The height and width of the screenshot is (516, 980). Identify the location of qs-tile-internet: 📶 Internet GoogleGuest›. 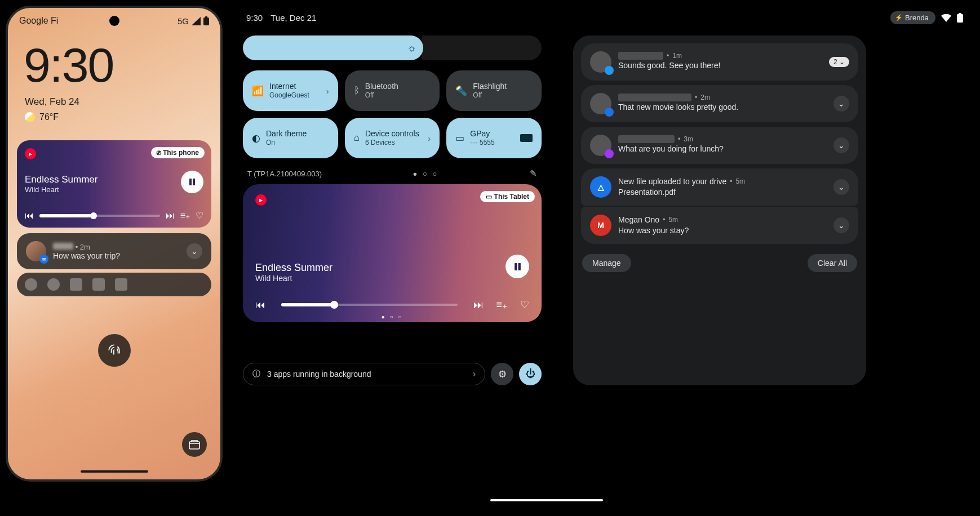
(291, 91).